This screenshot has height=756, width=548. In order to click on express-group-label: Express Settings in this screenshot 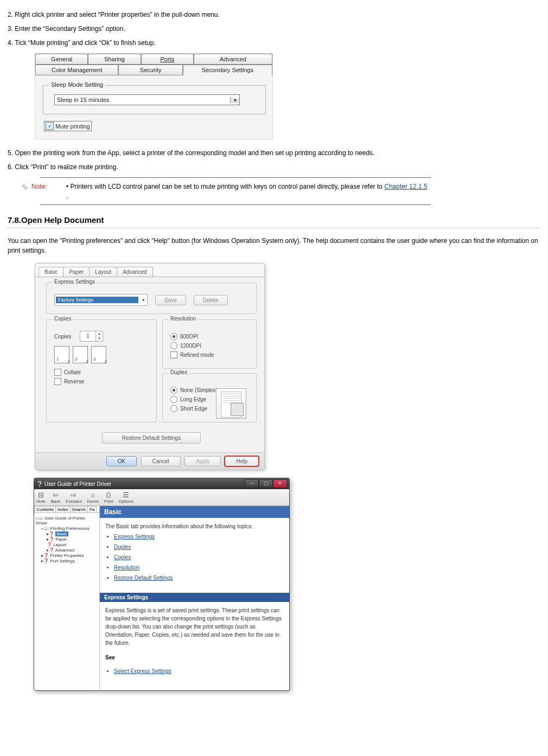, I will do `click(75, 282)`.